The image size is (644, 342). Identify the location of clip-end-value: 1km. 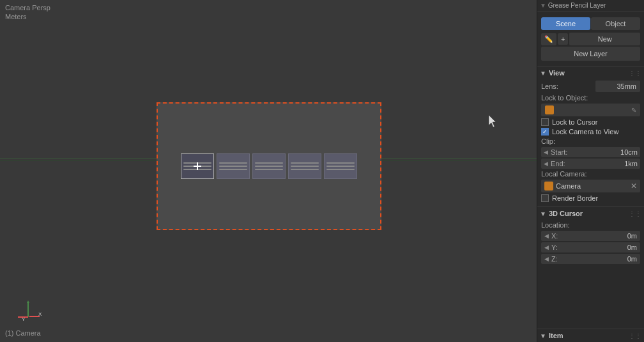
(631, 164).